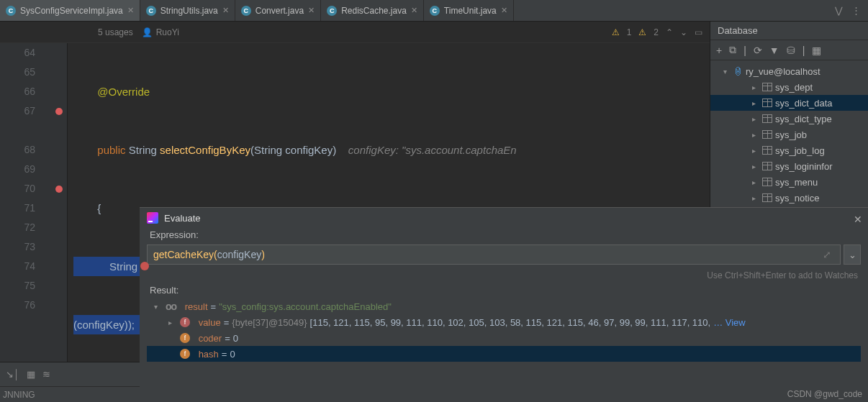 The width and height of the screenshot is (868, 402). What do you see at coordinates (852, 255) in the screenshot?
I see `history-dropdown: ⌄` at bounding box center [852, 255].